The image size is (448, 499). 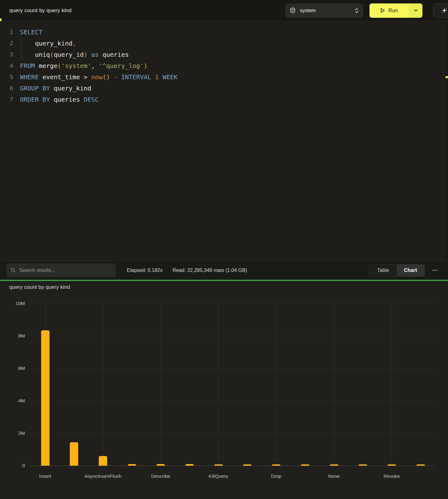 What do you see at coordinates (276, 476) in the screenshot?
I see `x-axis-tick-label: Drop` at bounding box center [276, 476].